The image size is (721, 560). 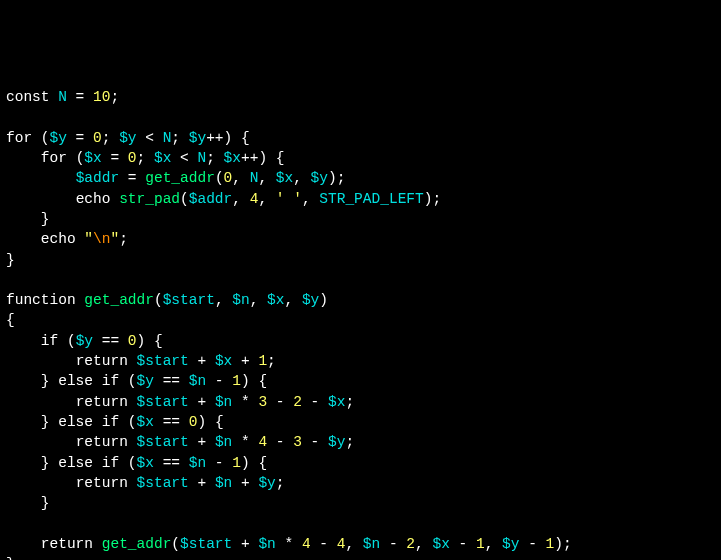 I want to click on keyword-else: else, so click(x=76, y=381).